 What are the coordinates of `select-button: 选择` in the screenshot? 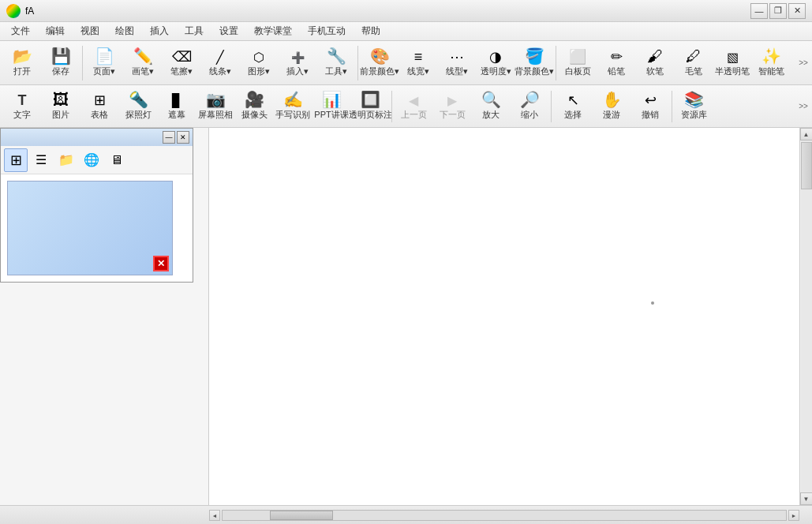 It's located at (573, 107).